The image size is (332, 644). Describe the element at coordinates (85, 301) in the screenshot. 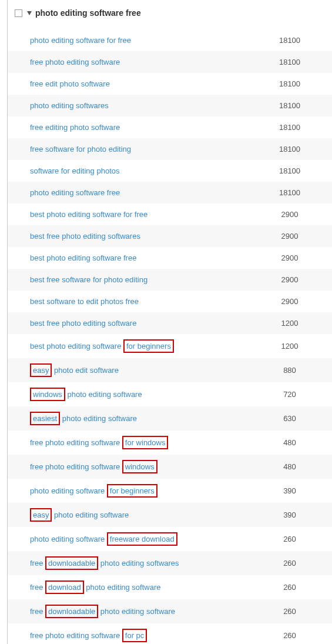

I see `keyword-link: best software to edit photos free` at that location.